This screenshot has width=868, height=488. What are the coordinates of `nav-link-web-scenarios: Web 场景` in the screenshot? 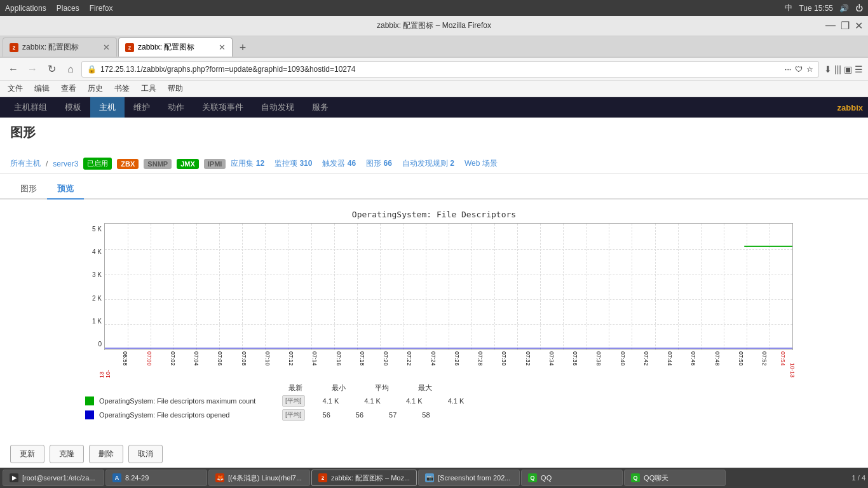 It's located at (481, 164).